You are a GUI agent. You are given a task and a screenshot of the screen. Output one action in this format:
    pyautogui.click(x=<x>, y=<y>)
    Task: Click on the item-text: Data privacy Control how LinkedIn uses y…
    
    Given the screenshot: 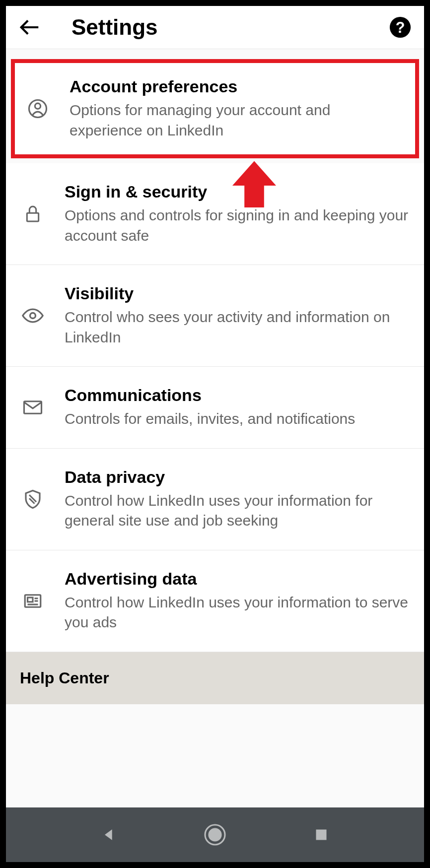 What is the action you would take?
    pyautogui.click(x=237, y=499)
    